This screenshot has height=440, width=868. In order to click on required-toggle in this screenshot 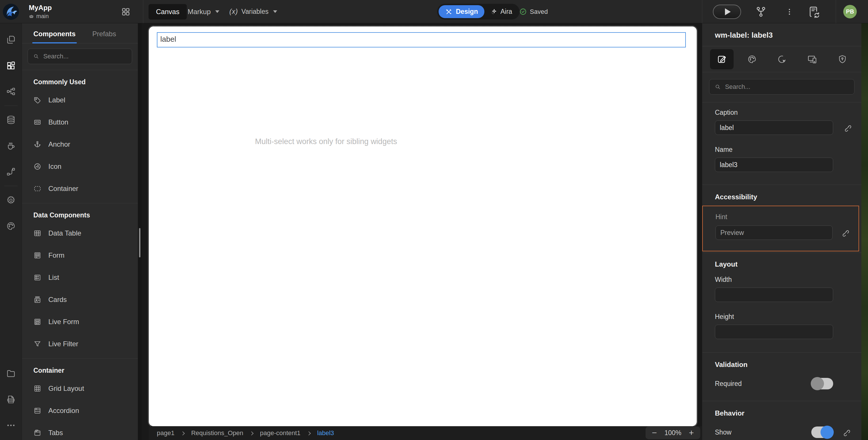, I will do `click(822, 384)`.